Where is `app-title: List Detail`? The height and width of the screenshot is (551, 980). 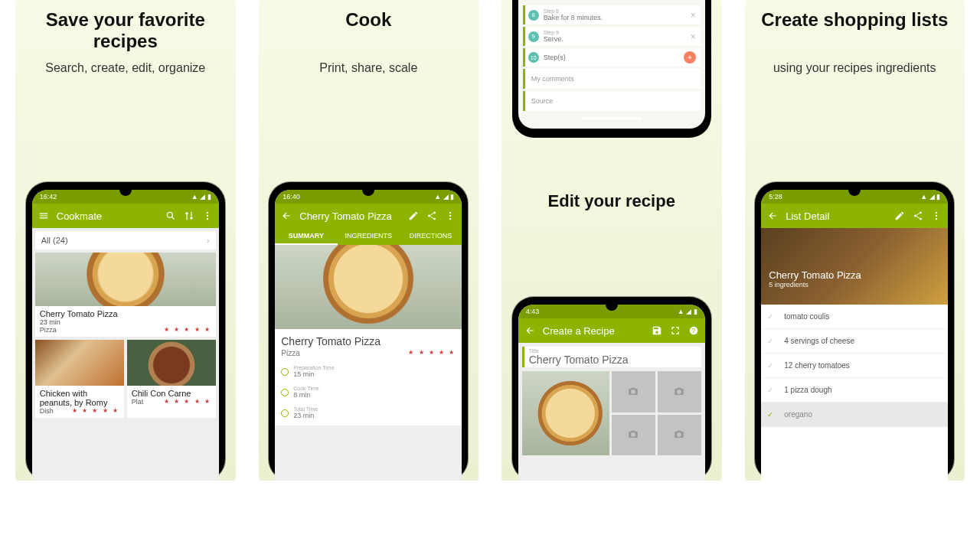
app-title: List Detail is located at coordinates (836, 216).